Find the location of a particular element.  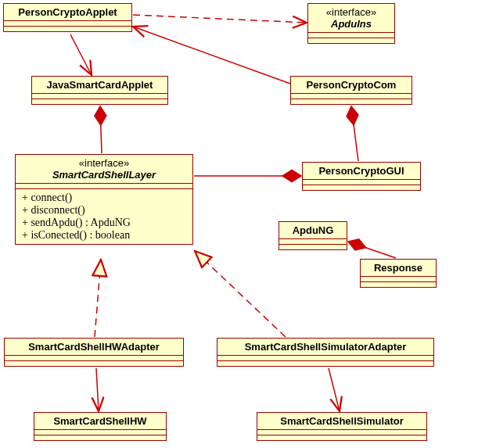

class-title: Response is located at coordinates (398, 268).